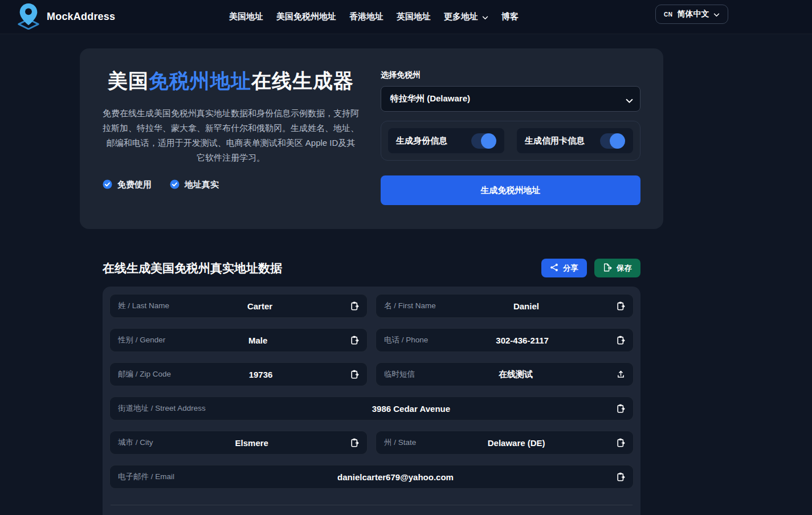 The width and height of the screenshot is (812, 515). Describe the element at coordinates (414, 17) in the screenshot. I see `nav-item-uk-address: 英国地址` at that location.